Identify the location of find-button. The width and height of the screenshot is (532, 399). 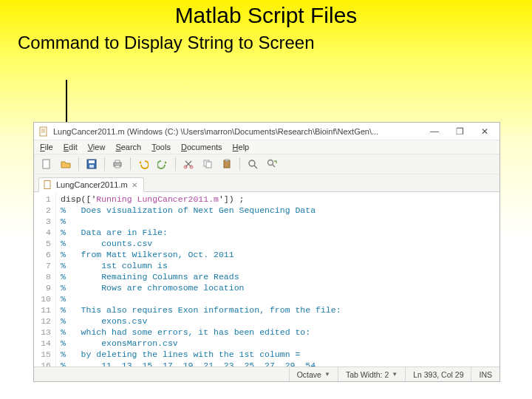
(253, 164).